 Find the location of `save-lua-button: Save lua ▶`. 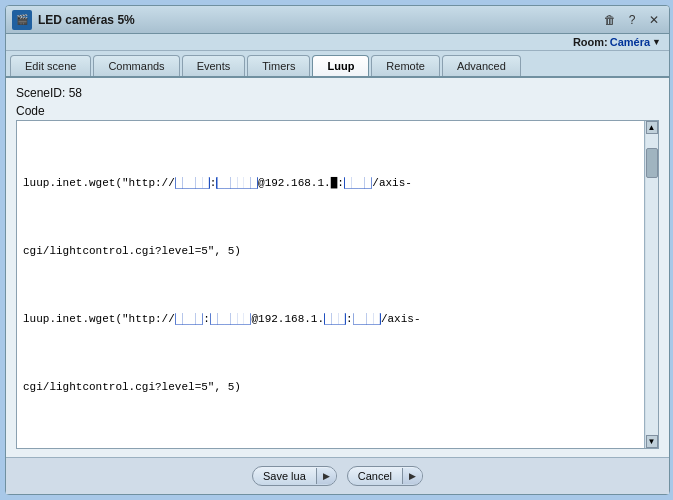

save-lua-button: Save lua ▶ is located at coordinates (294, 476).